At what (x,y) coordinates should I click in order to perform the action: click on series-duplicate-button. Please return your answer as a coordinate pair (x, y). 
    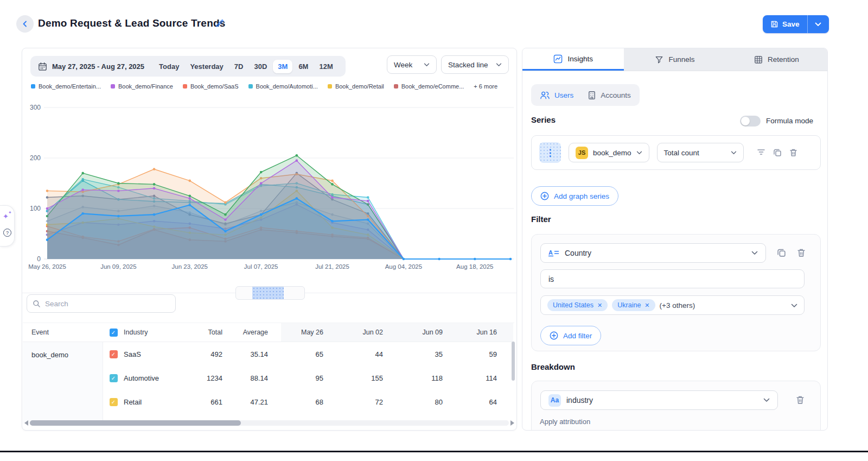
    Looking at the image, I should click on (777, 153).